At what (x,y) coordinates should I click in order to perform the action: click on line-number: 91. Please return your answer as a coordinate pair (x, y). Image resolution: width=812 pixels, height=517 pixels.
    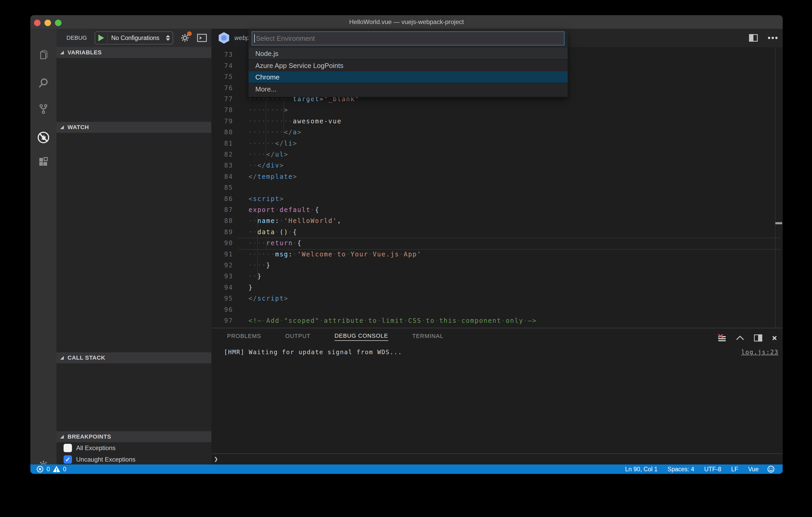
    Looking at the image, I should click on (222, 254).